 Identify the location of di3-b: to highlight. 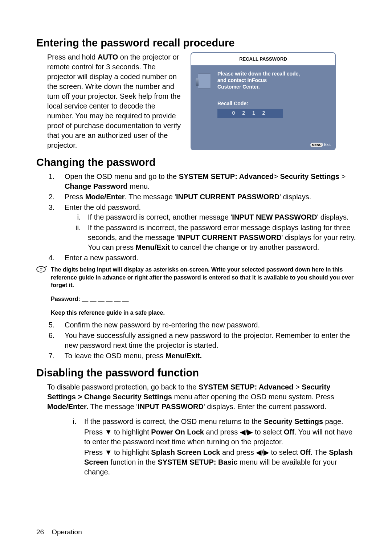
(131, 452).